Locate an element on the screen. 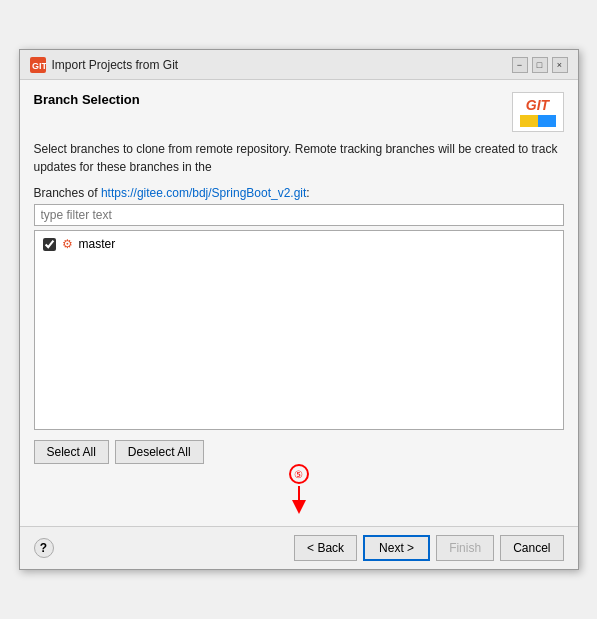 The width and height of the screenshot is (597, 619). git-window-icon: GIT is located at coordinates (38, 65).